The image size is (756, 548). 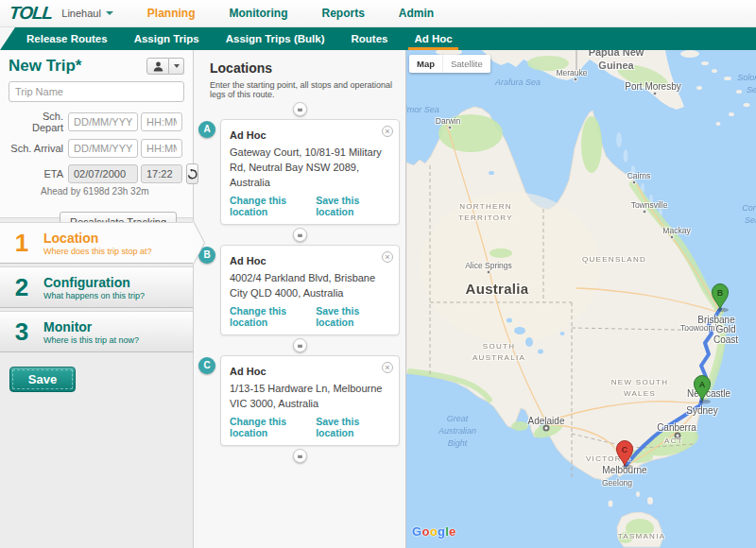 I want to click on refresh-icon, so click(x=193, y=174).